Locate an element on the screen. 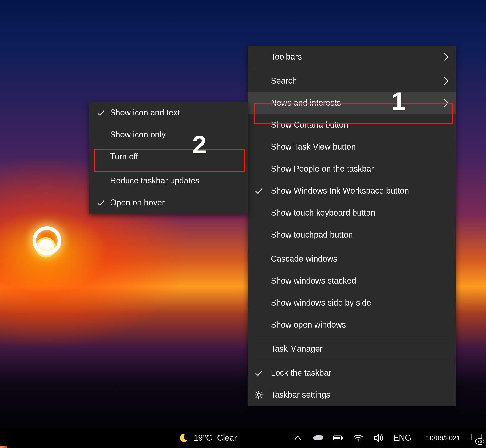  volume-icon is located at coordinates (378, 438).